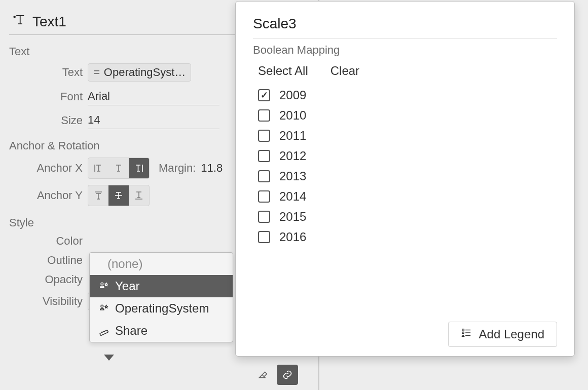 The height and width of the screenshot is (390, 588). I want to click on link-button, so click(287, 375).